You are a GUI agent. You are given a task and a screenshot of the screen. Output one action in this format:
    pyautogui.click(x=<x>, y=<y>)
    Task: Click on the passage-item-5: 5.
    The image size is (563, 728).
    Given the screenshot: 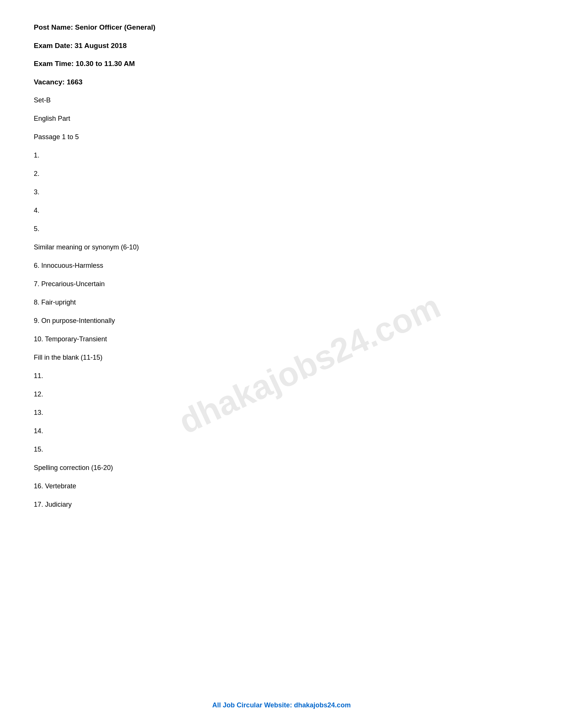 What is the action you would take?
    pyautogui.click(x=282, y=229)
    